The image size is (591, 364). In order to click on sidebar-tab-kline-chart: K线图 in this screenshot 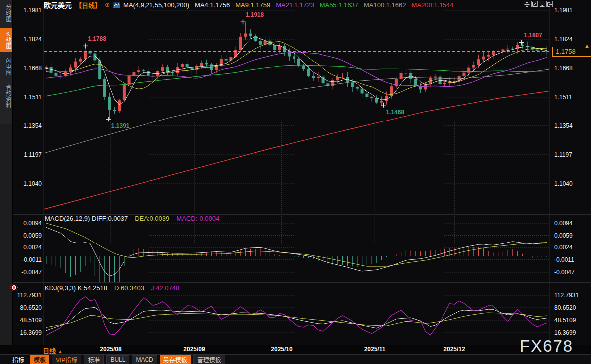, I will do `click(6, 40)`.